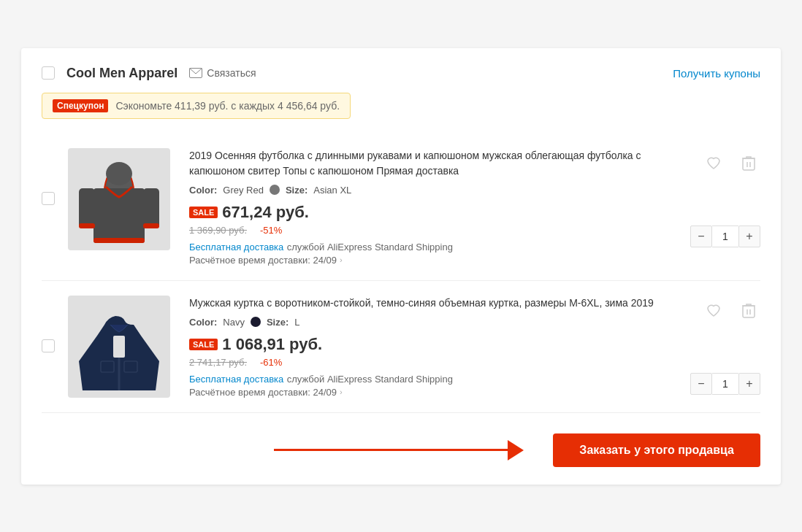 The height and width of the screenshot is (532, 802). I want to click on delivery-label-2: Расчётное время доставки: 24/09, so click(263, 393).